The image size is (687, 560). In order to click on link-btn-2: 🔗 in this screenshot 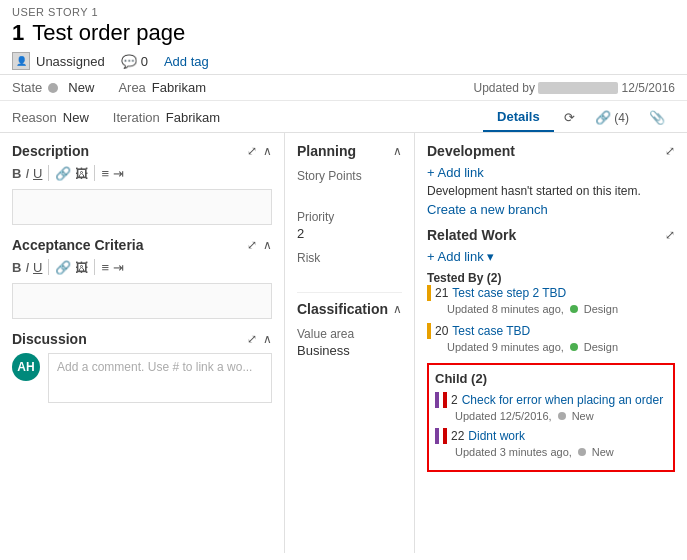, I will do `click(63, 268)`.